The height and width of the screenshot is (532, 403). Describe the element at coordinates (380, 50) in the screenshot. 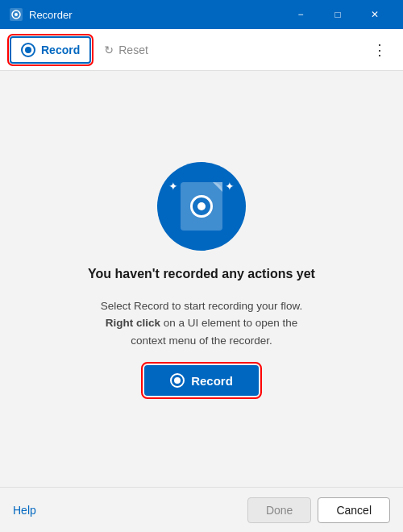

I see `toolbar-more-button: ⋮` at that location.